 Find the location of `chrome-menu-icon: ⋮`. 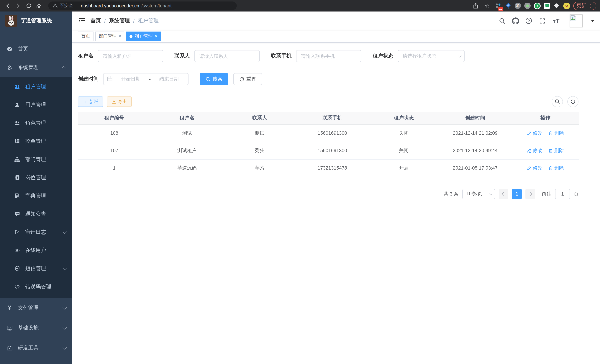

chrome-menu-icon: ⋮ is located at coordinates (591, 6).